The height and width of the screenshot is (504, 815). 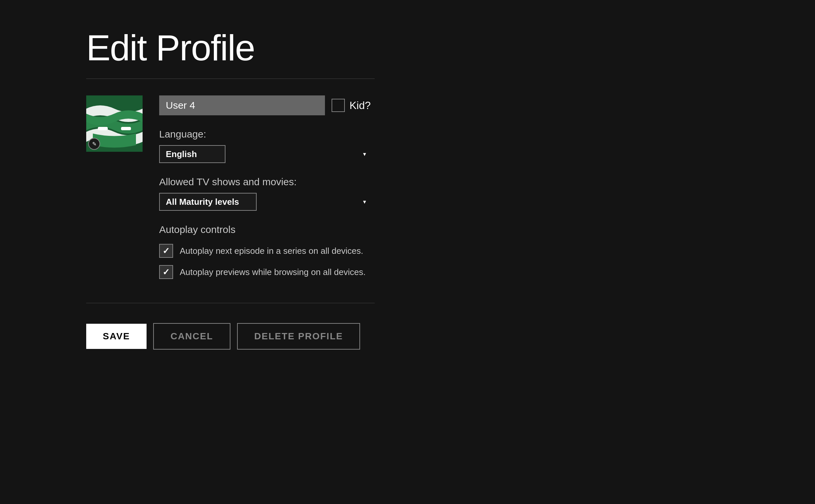 I want to click on page-title: Edit Profile, so click(x=451, y=48).